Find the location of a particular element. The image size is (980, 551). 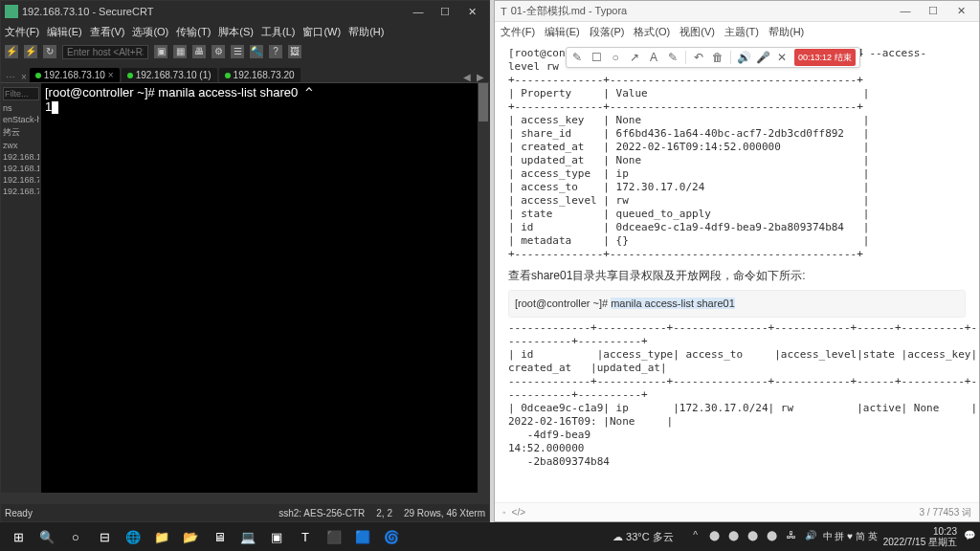

speaker-icon: 🔊 is located at coordinates (744, 57).